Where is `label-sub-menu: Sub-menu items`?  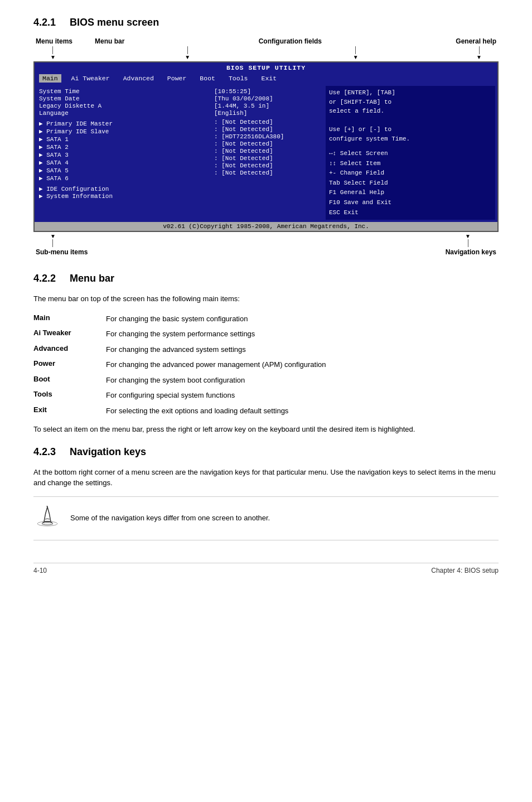
label-sub-menu: Sub-menu items is located at coordinates (61, 252).